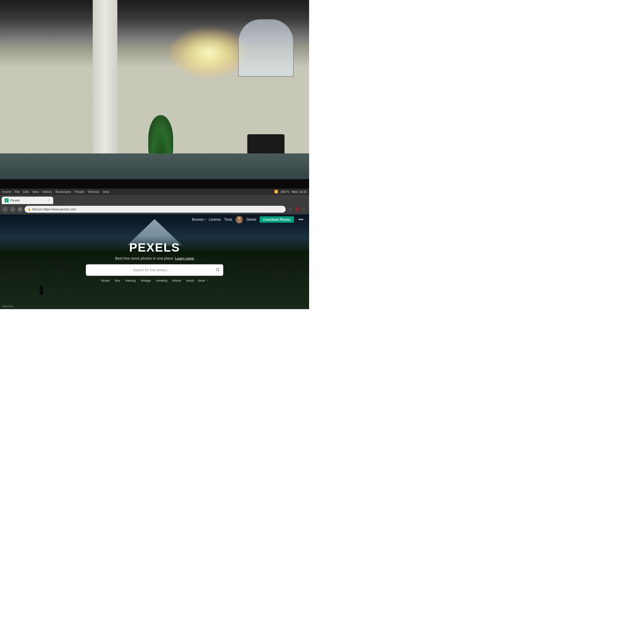 This screenshot has height=644, width=644. Describe the element at coordinates (35, 192) in the screenshot. I see `menu-view: View` at that location.